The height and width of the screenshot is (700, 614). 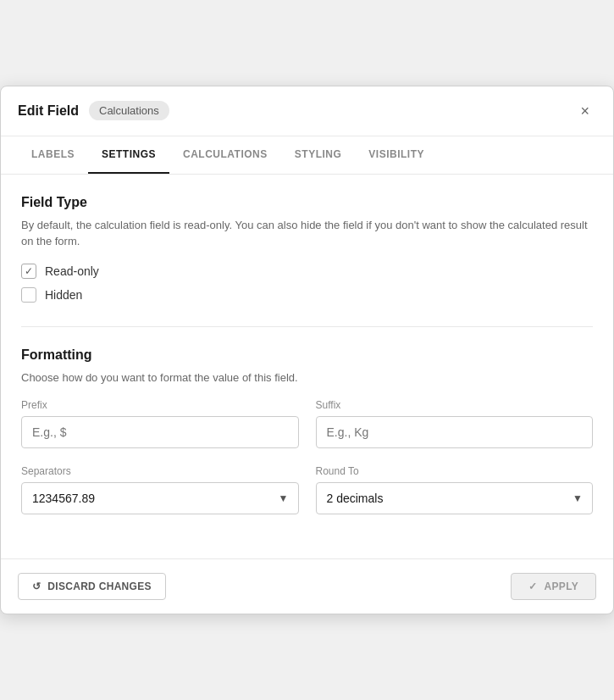 What do you see at coordinates (554, 586) in the screenshot?
I see `apply-button: ✓ APPLY` at bounding box center [554, 586].